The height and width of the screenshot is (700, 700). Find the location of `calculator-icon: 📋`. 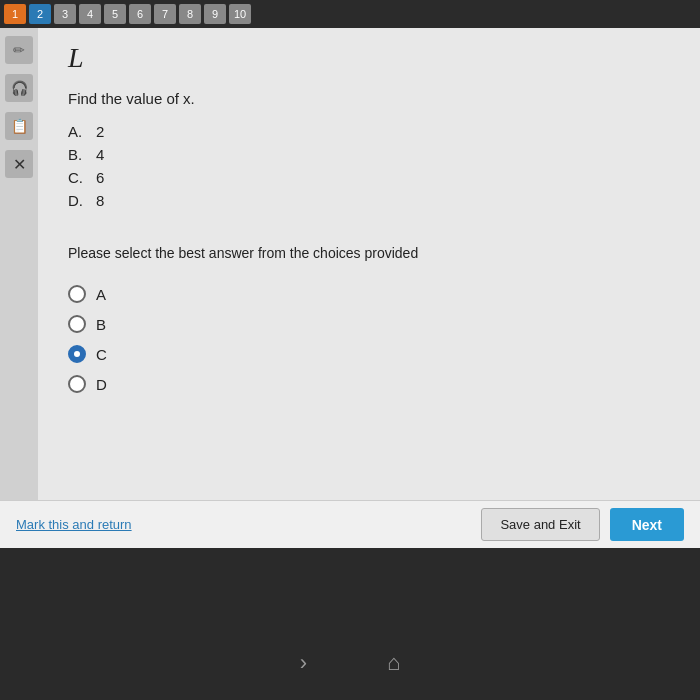

calculator-icon: 📋 is located at coordinates (19, 126).